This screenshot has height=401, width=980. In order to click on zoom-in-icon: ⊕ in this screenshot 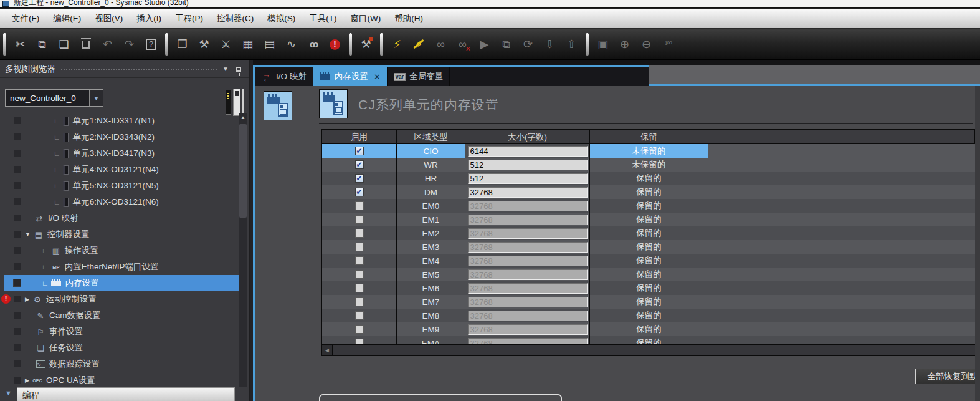, I will do `click(624, 44)`.